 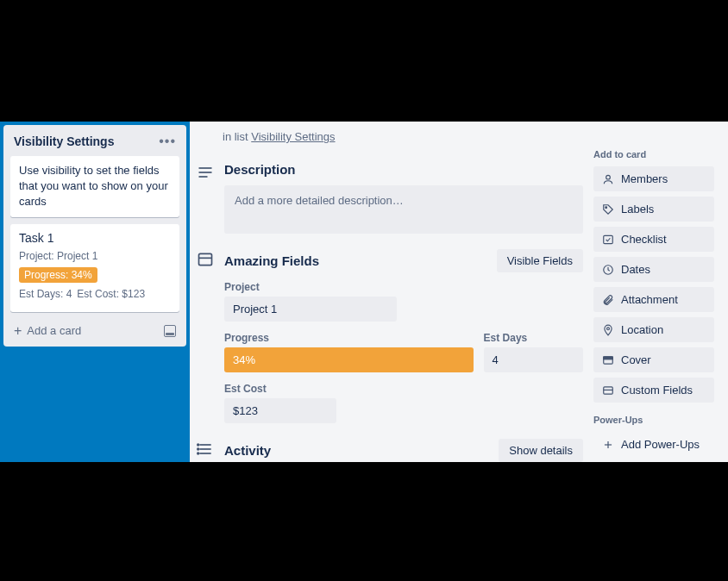 What do you see at coordinates (608, 179) in the screenshot?
I see `members-icon` at bounding box center [608, 179].